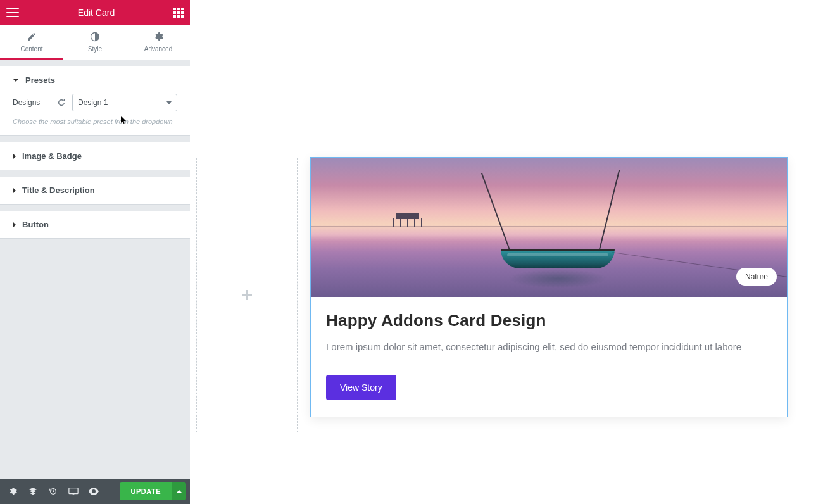 This screenshot has width=823, height=504. What do you see at coordinates (32, 37) in the screenshot?
I see `pencil-icon` at bounding box center [32, 37].